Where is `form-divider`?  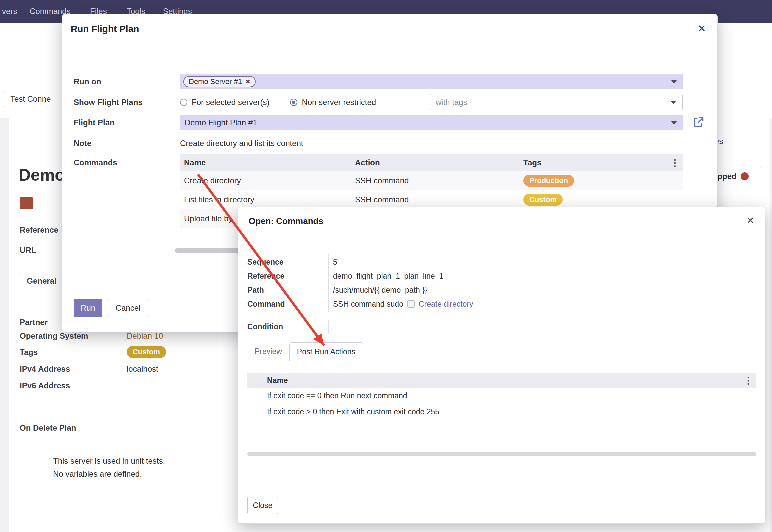
form-divider is located at coordinates (119, 377).